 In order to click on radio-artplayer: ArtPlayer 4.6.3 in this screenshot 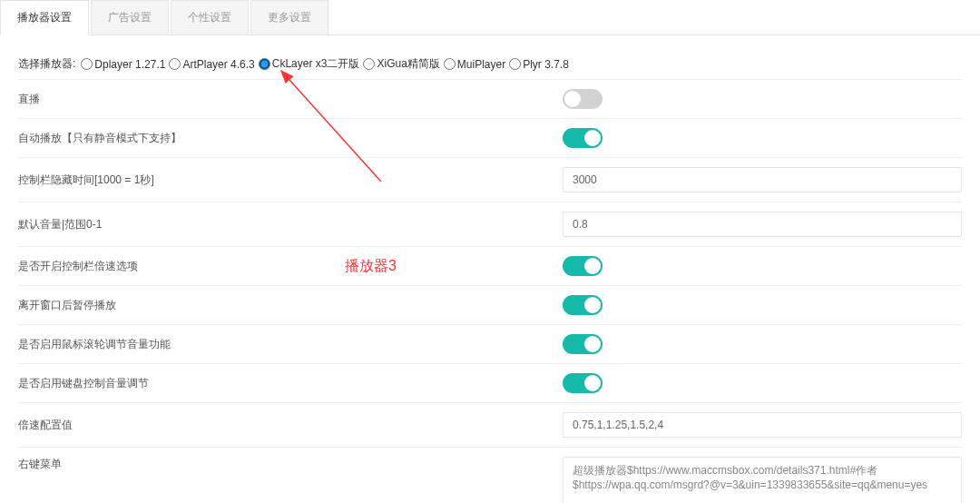, I will do `click(211, 64)`.